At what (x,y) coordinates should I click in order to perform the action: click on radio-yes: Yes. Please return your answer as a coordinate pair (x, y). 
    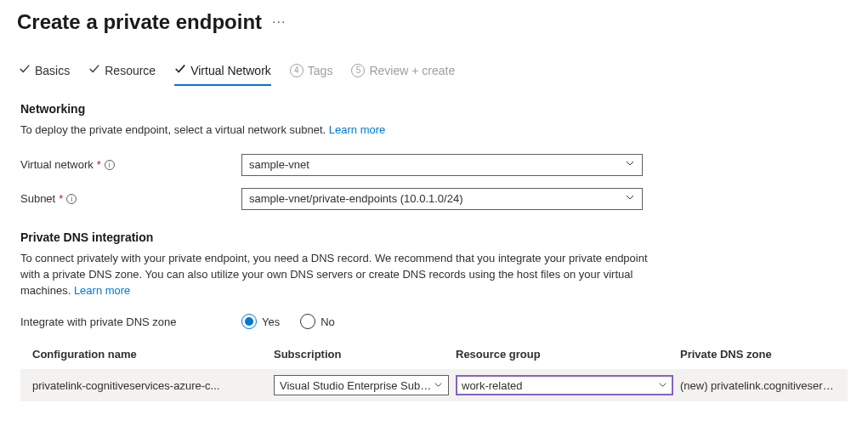
    Looking at the image, I should click on (260, 321).